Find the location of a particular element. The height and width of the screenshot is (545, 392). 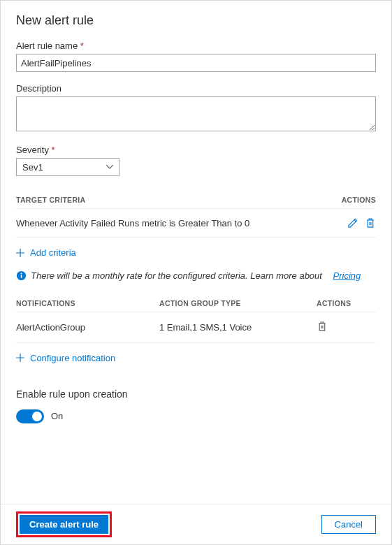

notifications-header-row: NOTIFICATIONS ACTION GROUP TYPE ACTIONS is located at coordinates (196, 303).